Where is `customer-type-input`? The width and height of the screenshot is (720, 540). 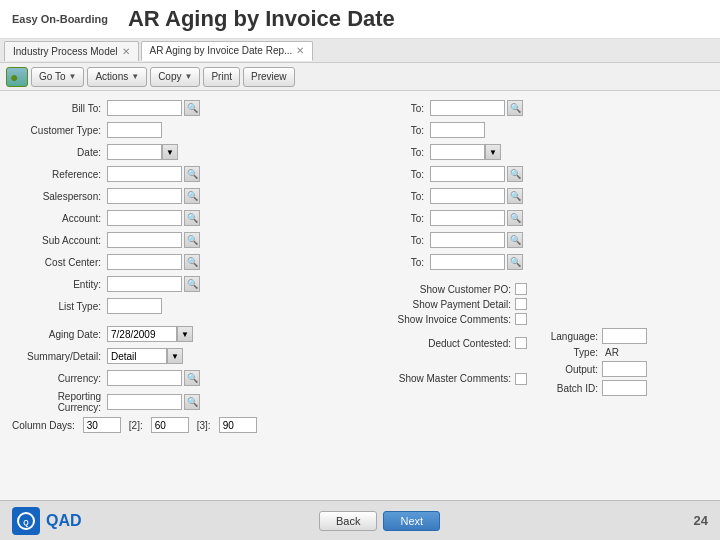 customer-type-input is located at coordinates (134, 130).